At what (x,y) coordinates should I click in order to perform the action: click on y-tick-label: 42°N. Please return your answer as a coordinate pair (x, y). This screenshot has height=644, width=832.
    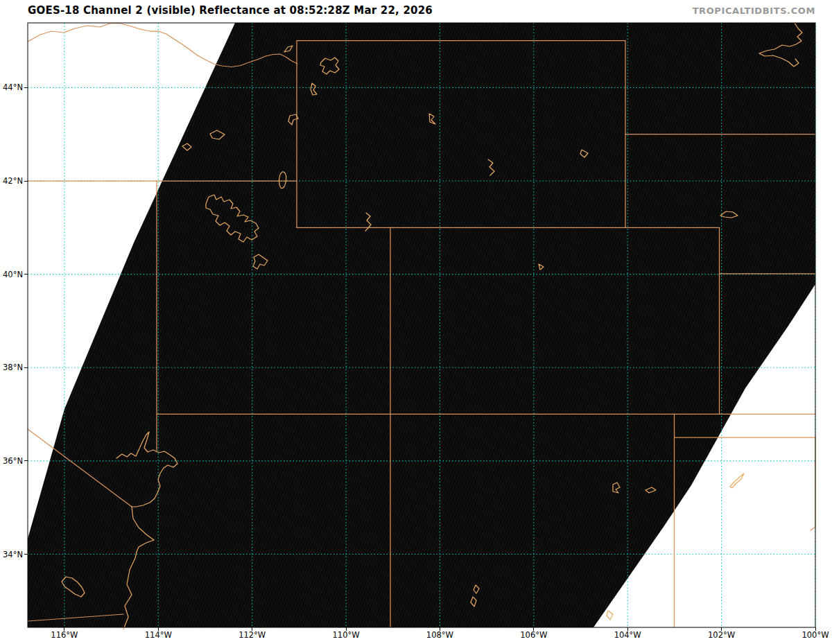
    Looking at the image, I should click on (11, 181).